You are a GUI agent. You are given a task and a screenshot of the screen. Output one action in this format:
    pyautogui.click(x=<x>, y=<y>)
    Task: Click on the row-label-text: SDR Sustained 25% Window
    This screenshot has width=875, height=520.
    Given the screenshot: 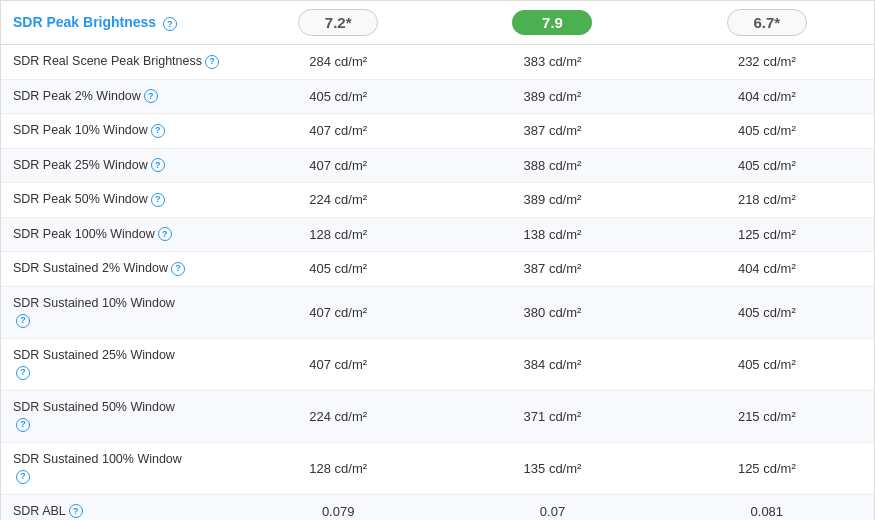 What is the action you would take?
    pyautogui.click(x=94, y=355)
    